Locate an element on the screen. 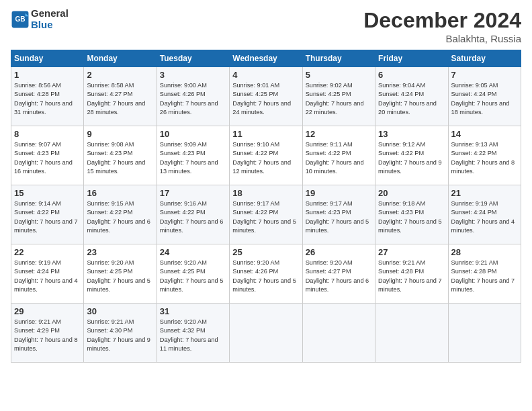  day-number: 31 is located at coordinates (193, 312).